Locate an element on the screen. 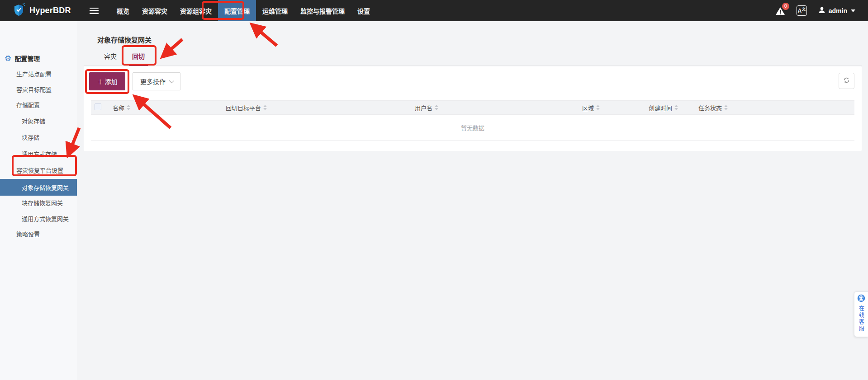 The height and width of the screenshot is (380, 868). brand-name: HyperBDR is located at coordinates (50, 11).